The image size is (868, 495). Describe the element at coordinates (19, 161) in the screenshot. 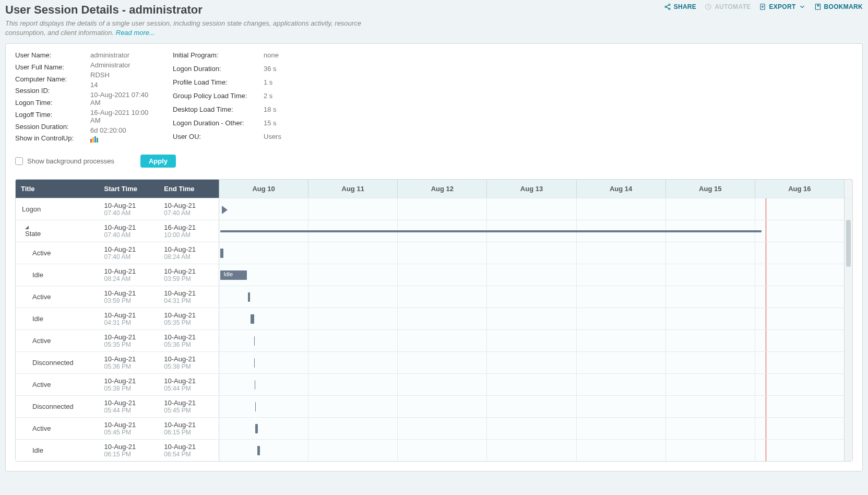

I see `checkbox-box` at that location.